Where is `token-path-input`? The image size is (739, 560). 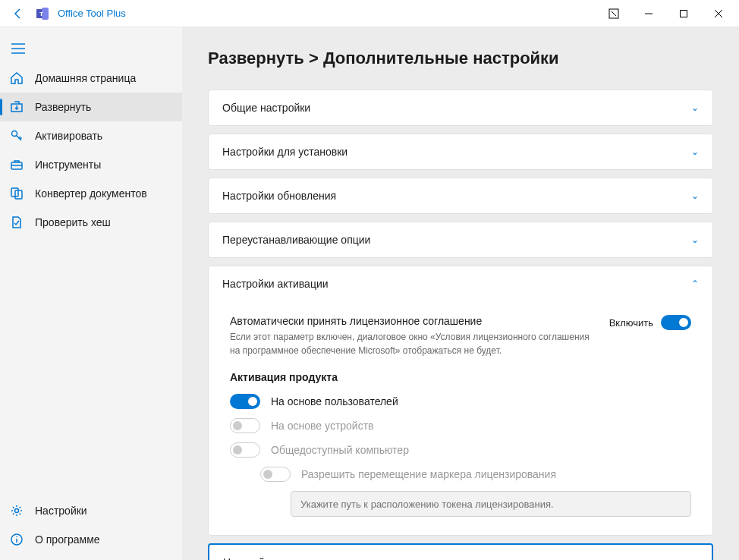 token-path-input is located at coordinates (491, 504).